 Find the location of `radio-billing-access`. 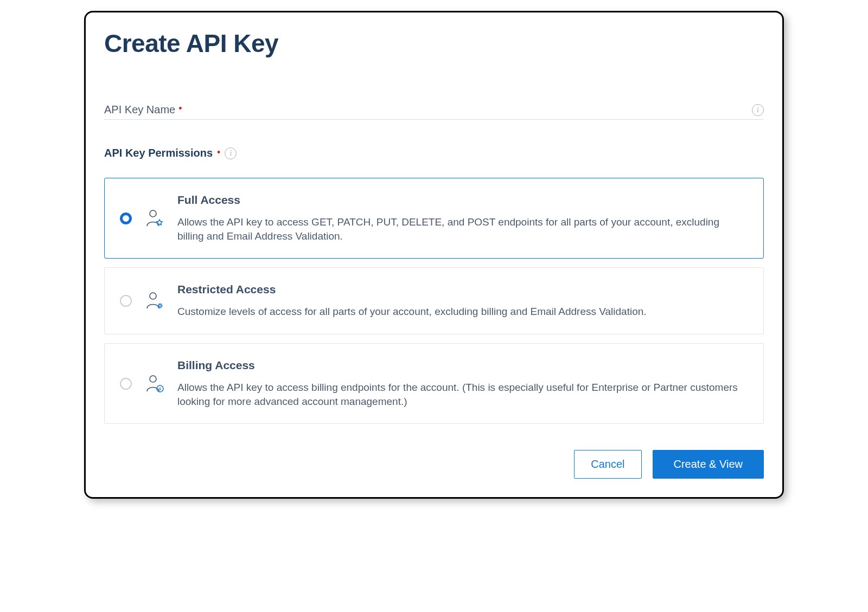

radio-billing-access is located at coordinates (126, 384).